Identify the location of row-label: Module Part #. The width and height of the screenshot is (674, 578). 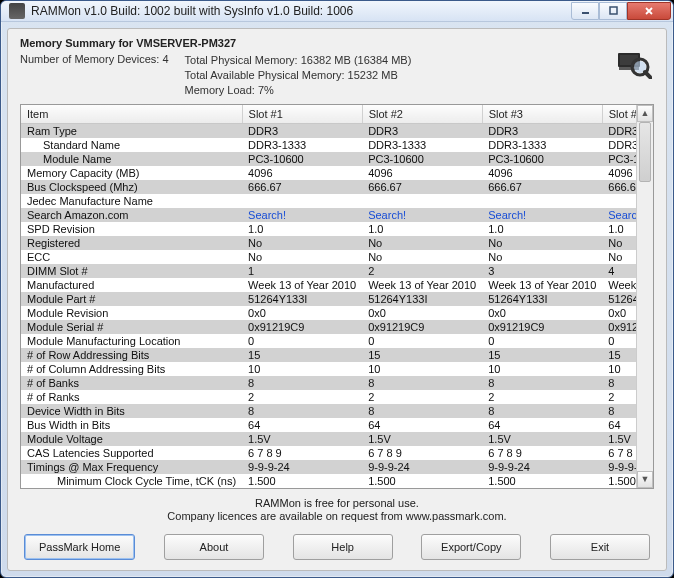
(132, 299).